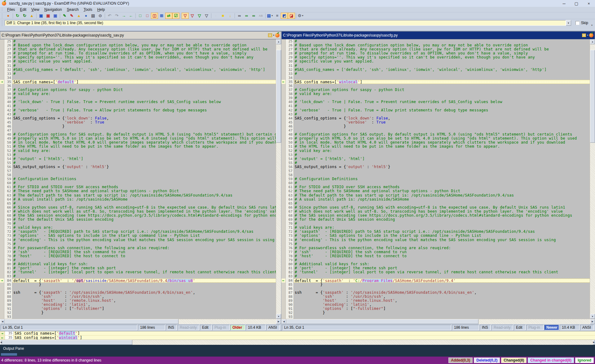 The height and width of the screenshot is (364, 595). What do you see at coordinates (138, 183) in the screenshot?
I see `code-line-left-60: 60#` at bounding box center [138, 183].